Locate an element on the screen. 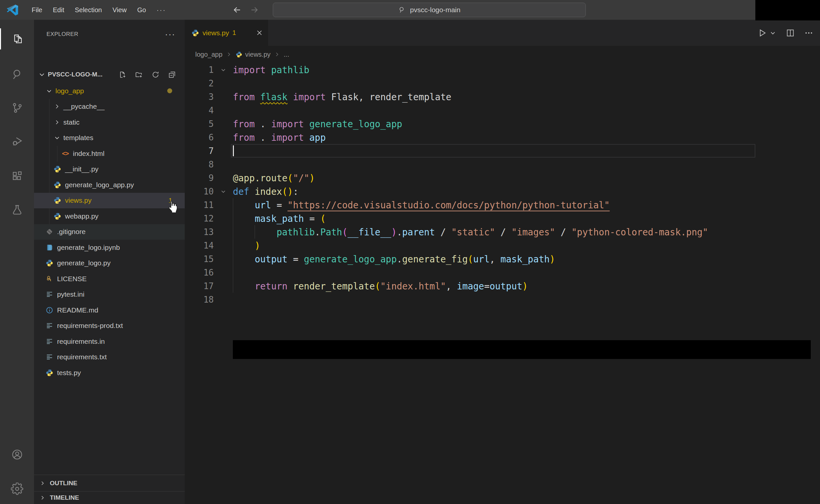  code-line-11: 11 url = "https://code.visualstudio.com/… is located at coordinates (502, 205).